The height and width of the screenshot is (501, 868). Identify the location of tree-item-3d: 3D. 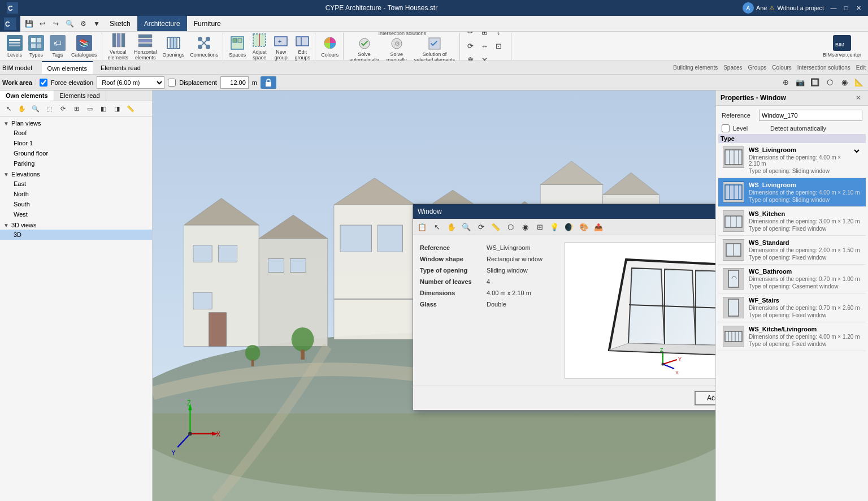
(76, 235).